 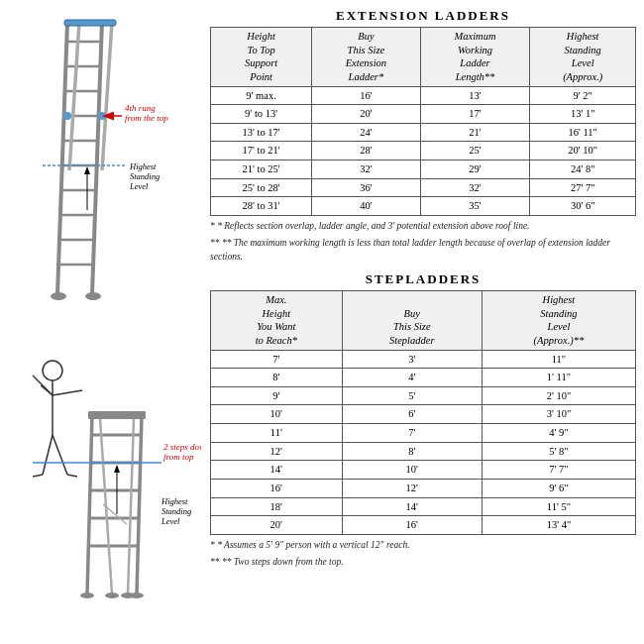 I want to click on table-row: 28' to 31'40'35'30' 6", so click(x=424, y=206).